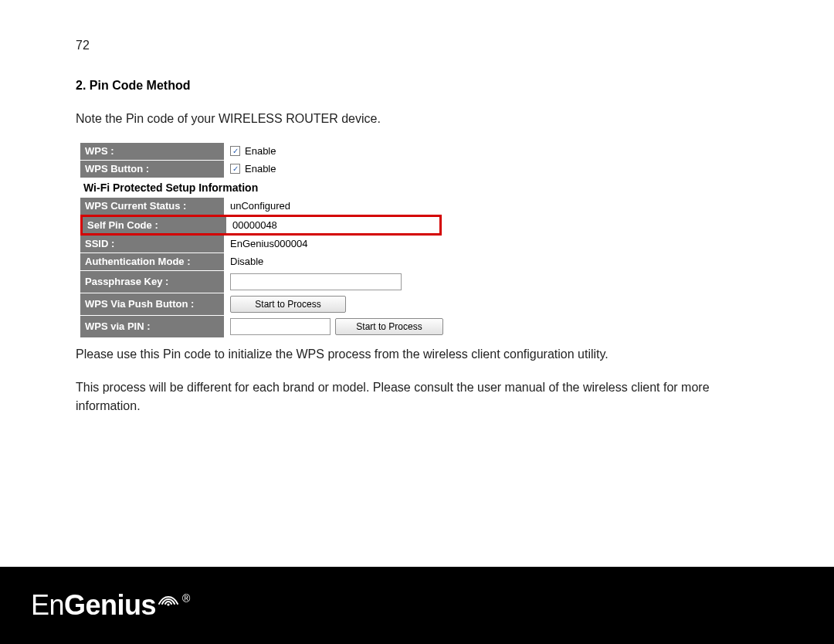 The width and height of the screenshot is (834, 644). Describe the element at coordinates (417, 605) in the screenshot. I see `footer: EnGenius ®` at that location.